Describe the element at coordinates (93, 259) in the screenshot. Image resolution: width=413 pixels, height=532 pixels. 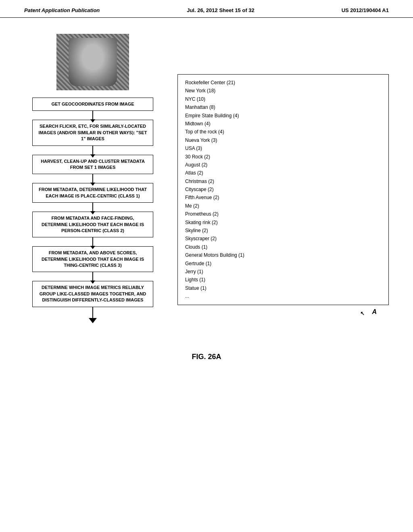
I see `flow-box-6: FROM METADATA, AND ABOVE SCORES, DETERMI…` at that location.